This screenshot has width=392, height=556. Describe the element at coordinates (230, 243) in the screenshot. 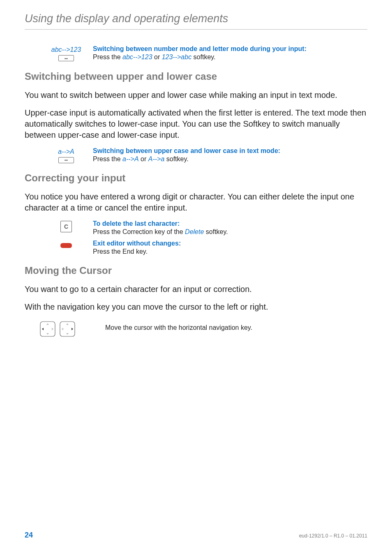

I see `instruction-heading: Exit editor without changes:` at that location.